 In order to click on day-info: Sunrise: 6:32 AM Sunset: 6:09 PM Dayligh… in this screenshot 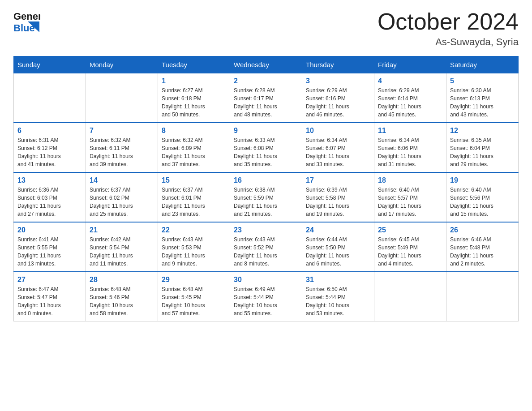, I will do `click(194, 152)`.